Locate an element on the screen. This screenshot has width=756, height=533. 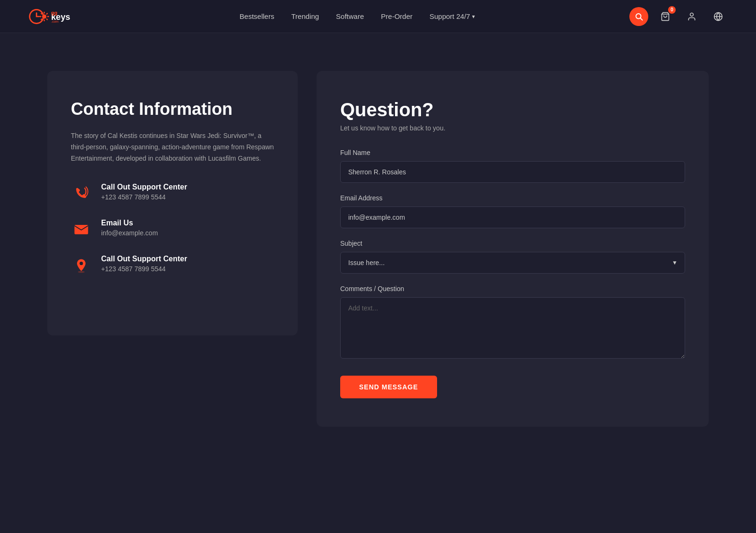
header: keys gg .com Bestsellers Trending Softwa… is located at coordinates (378, 17).